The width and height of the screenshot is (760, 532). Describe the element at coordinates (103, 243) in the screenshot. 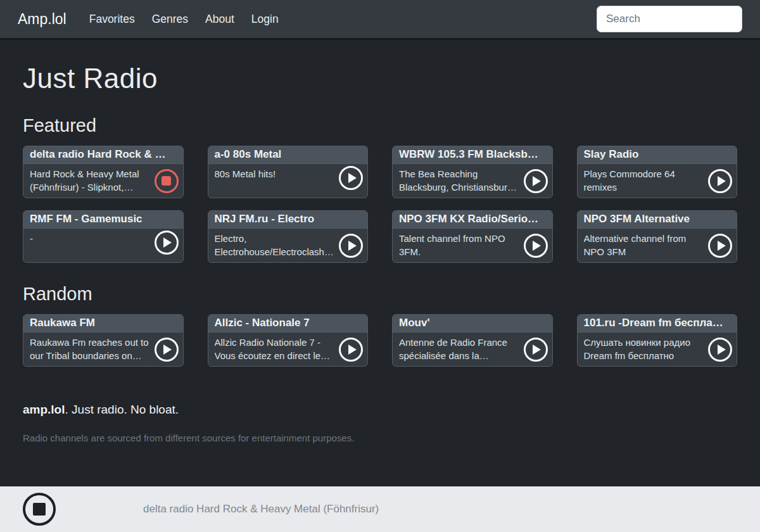

I see `station-card-body: -` at that location.